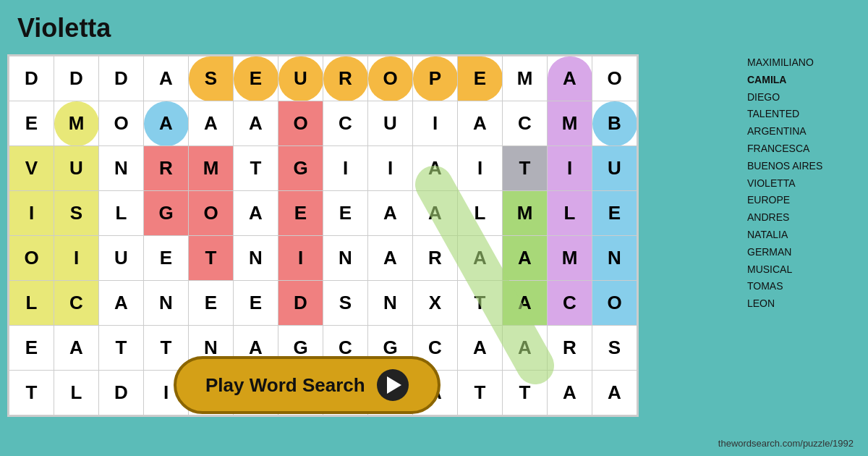  I want to click on cell-3-11: M, so click(525, 214).